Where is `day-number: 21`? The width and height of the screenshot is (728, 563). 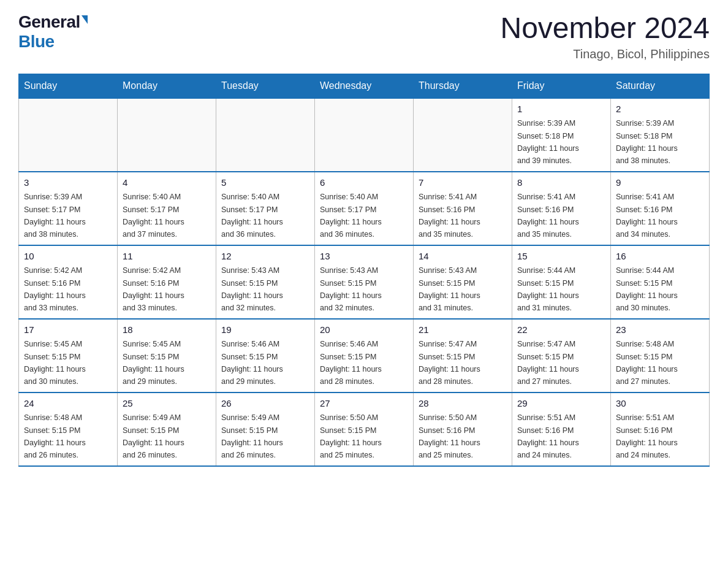
day-number: 21 is located at coordinates (463, 330).